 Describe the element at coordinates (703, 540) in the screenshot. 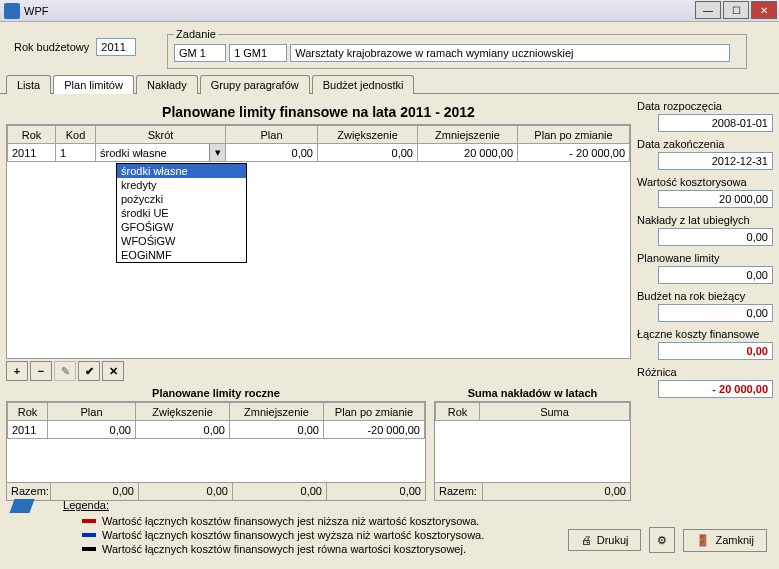

I see `door-icon` at that location.